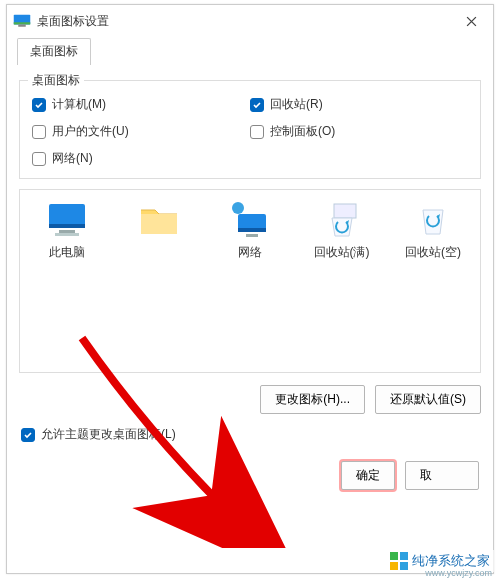 The width and height of the screenshot is (500, 578). What do you see at coordinates (433, 230) in the screenshot?
I see `icon-recycle-empty: 回收站(空)` at bounding box center [433, 230].